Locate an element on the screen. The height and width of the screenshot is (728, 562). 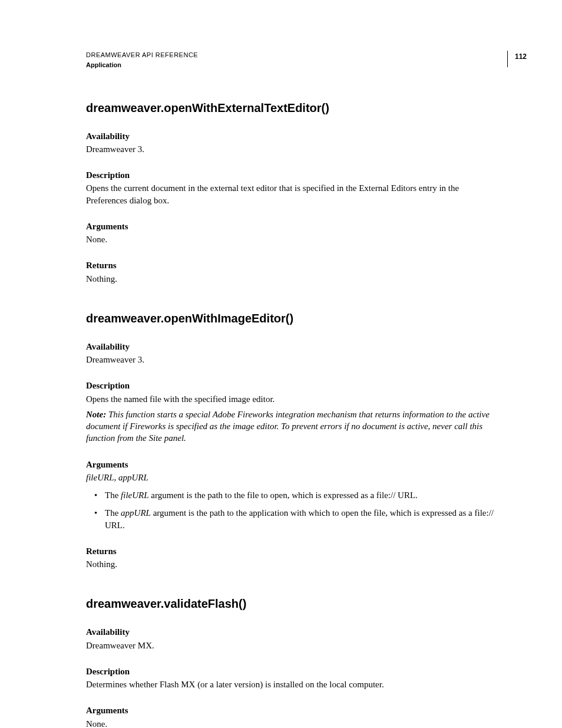
header-left: DREAMWEAVER API REFERENCE Application is located at coordinates (142, 60).